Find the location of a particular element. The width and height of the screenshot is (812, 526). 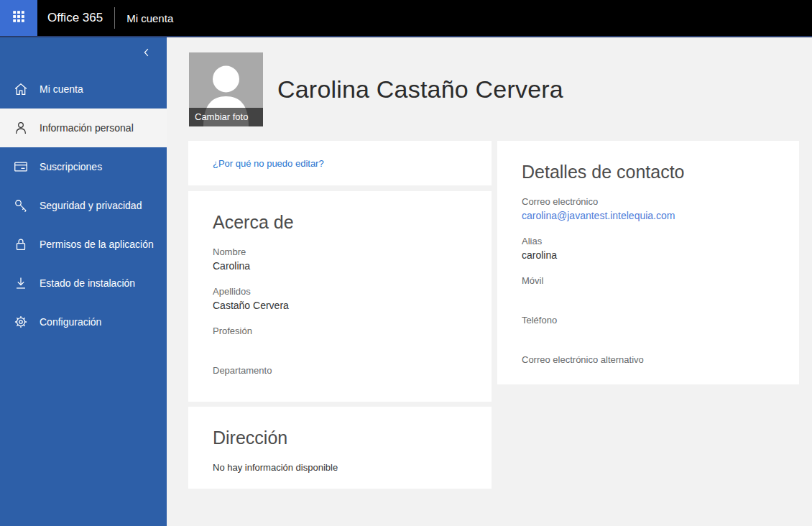

profile-header: Cambiar foto Carolina Castaño Cervera is located at coordinates (500, 89).